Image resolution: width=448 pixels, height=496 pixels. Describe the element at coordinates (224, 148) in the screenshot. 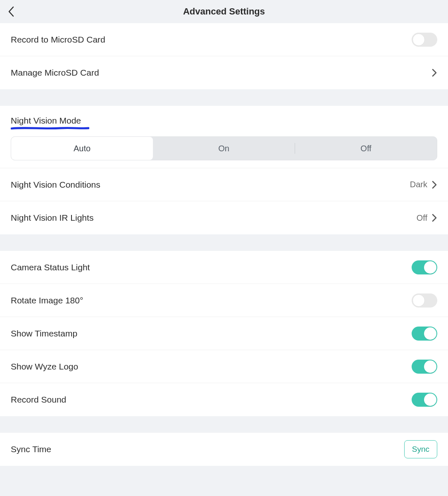

I see `night-vision-segmented: Auto On Off` at that location.